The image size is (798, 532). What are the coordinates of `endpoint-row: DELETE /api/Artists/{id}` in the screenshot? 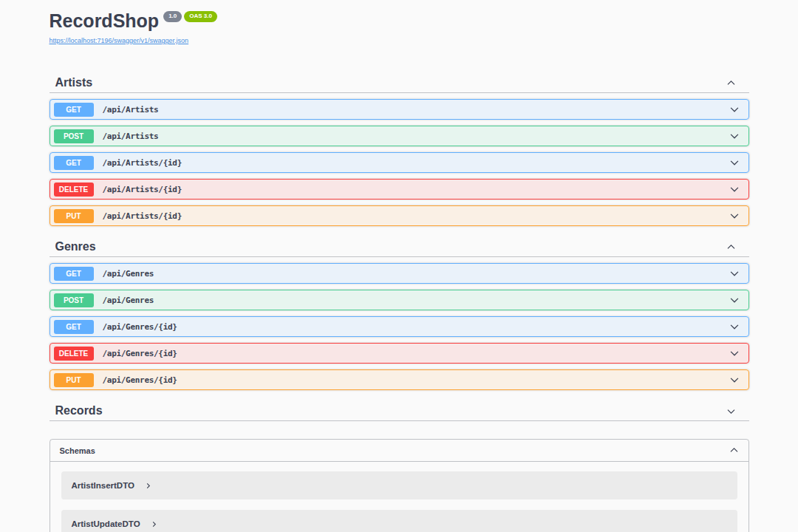 It's located at (399, 189).